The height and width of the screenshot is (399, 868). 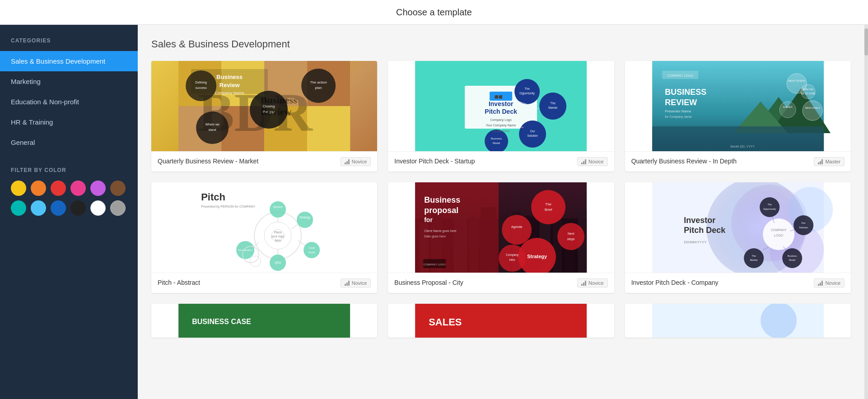 I want to click on sidebar-item-sales: Sales & Business Development, so click(x=69, y=61).